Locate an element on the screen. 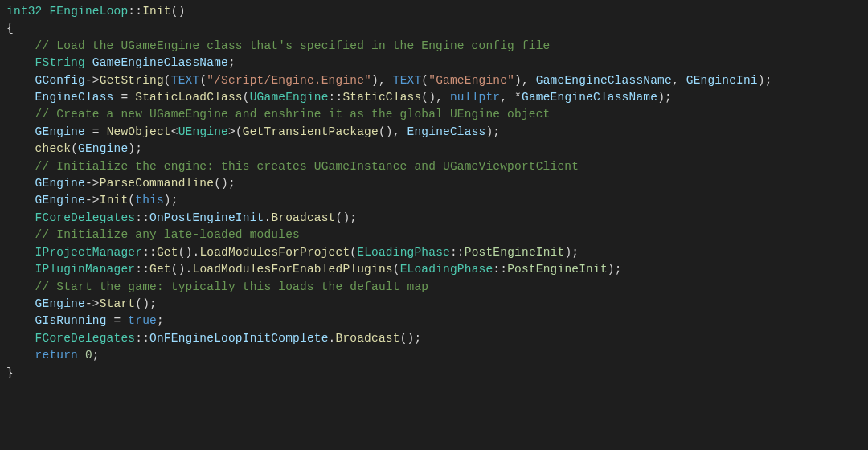  code-line: return 0; is located at coordinates (434, 355).